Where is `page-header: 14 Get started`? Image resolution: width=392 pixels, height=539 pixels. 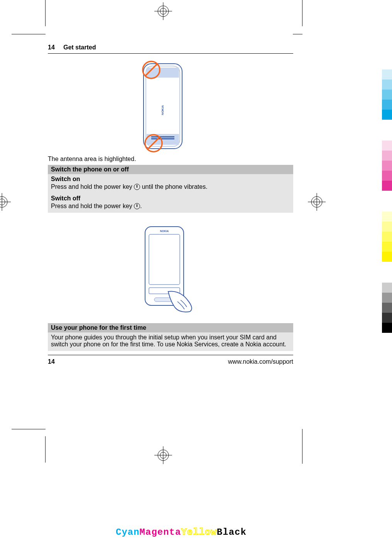 page-header: 14 Get started is located at coordinates (171, 49).